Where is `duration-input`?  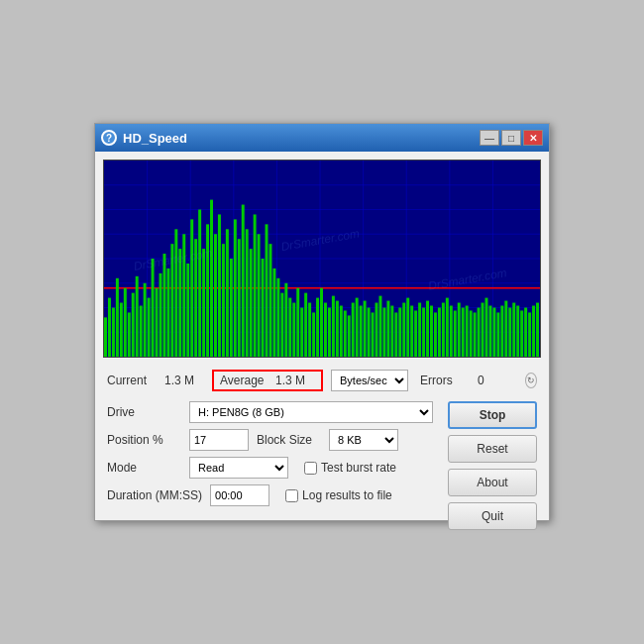
duration-input is located at coordinates (240, 495).